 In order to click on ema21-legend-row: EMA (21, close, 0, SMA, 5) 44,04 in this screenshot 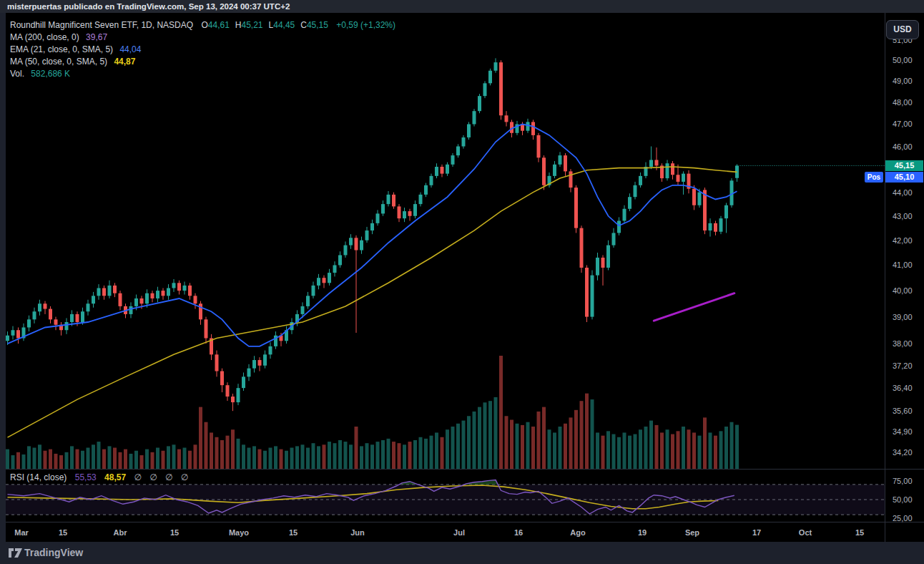, I will do `click(203, 50)`.